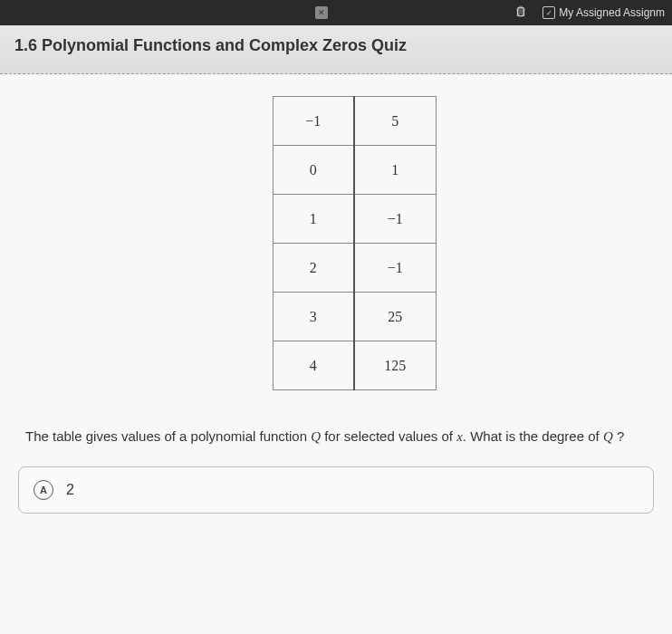 This screenshot has height=634, width=672. What do you see at coordinates (354, 268) in the screenshot?
I see `table-row: 2 −1` at bounding box center [354, 268].